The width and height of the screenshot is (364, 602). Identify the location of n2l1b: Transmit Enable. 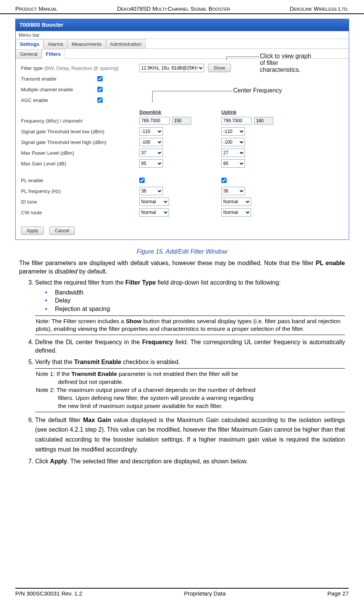
(94, 374).